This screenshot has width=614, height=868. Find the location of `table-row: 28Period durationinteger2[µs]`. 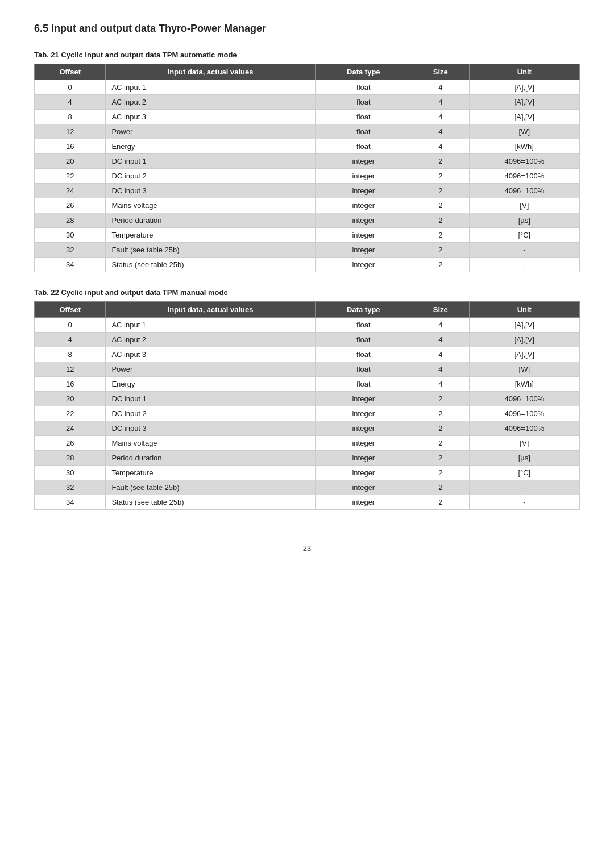

table-row: 28Period durationinteger2[µs] is located at coordinates (307, 221).